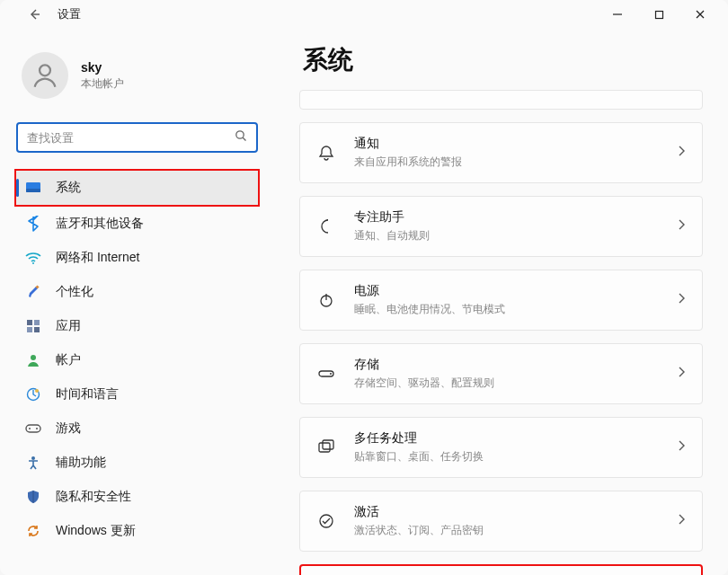 The image size is (728, 575). What do you see at coordinates (502, 570) in the screenshot?
I see `card-troubleshoot: 疑难解答 建议的疑难解答、首选项和历史记录` at bounding box center [502, 570].